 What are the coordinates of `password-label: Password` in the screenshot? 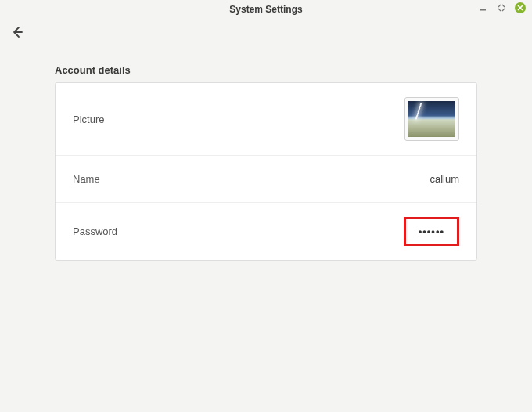 It's located at (95, 232).